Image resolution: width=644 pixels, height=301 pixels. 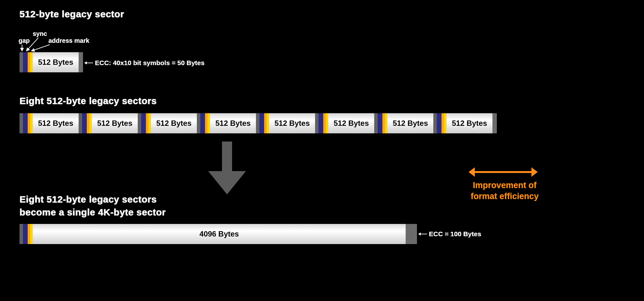 I want to click on legacy-row: 512 Bytes 512 Bytes 512 Bytes 512 Bytes, so click(x=258, y=123).